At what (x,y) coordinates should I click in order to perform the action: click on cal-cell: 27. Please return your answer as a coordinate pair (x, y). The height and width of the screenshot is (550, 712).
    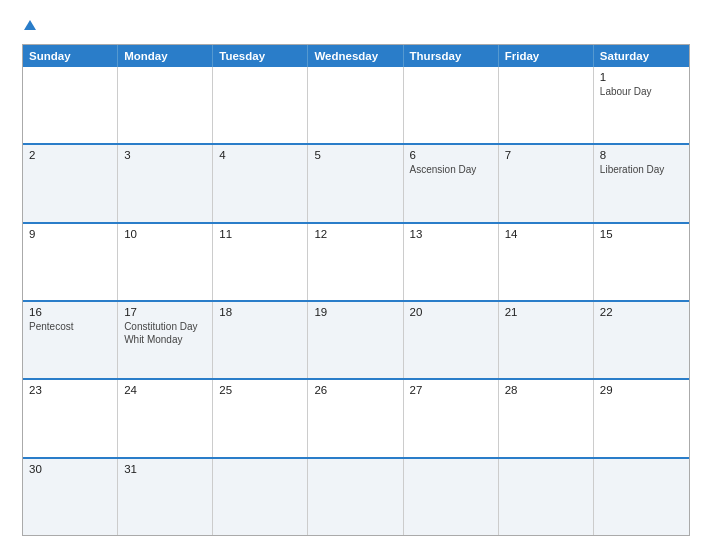
    Looking at the image, I should click on (452, 418).